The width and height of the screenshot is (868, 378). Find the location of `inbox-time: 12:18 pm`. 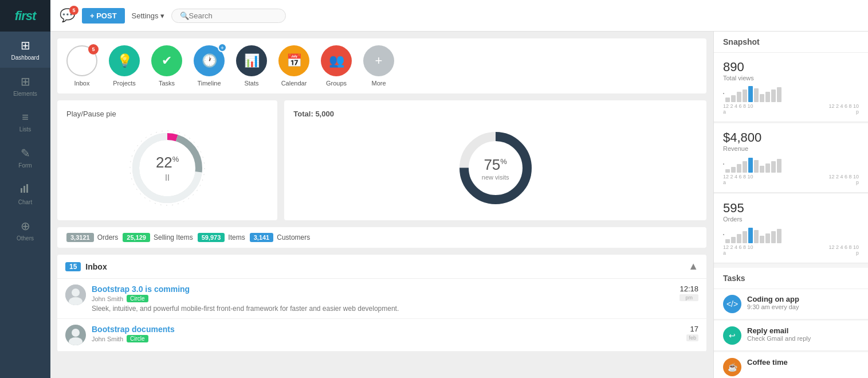

inbox-time: 12:18 pm is located at coordinates (689, 293).